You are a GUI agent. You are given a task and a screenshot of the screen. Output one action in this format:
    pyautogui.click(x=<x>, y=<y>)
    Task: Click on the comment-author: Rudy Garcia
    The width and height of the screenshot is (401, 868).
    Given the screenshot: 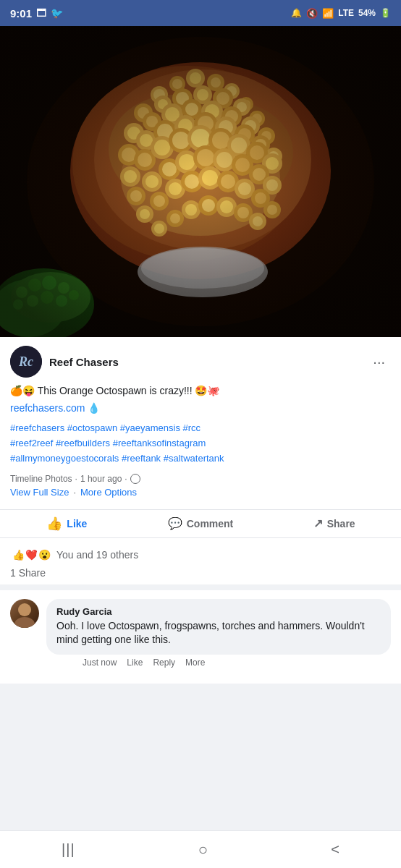 What is the action you would take?
    pyautogui.click(x=219, y=612)
    